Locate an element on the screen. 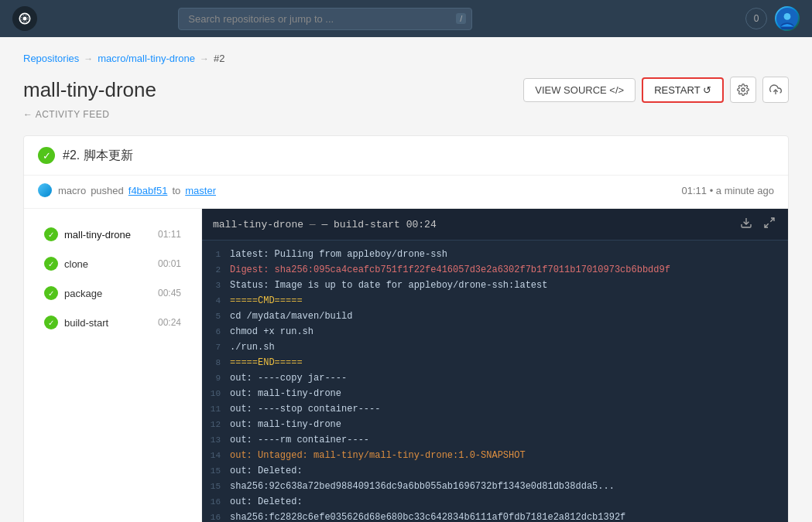 Image resolution: width=812 pixels, height=522 pixels. settings-button is located at coordinates (743, 90).